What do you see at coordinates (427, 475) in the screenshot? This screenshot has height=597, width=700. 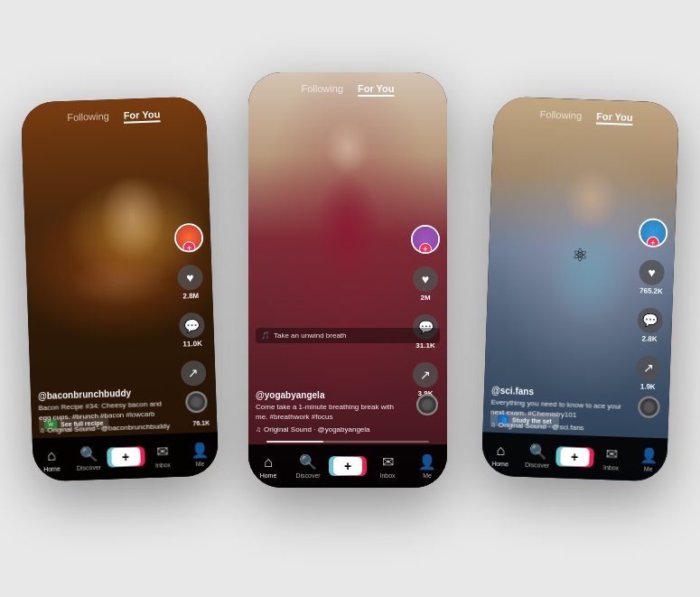 I see `me-label-center: Me` at bounding box center [427, 475].